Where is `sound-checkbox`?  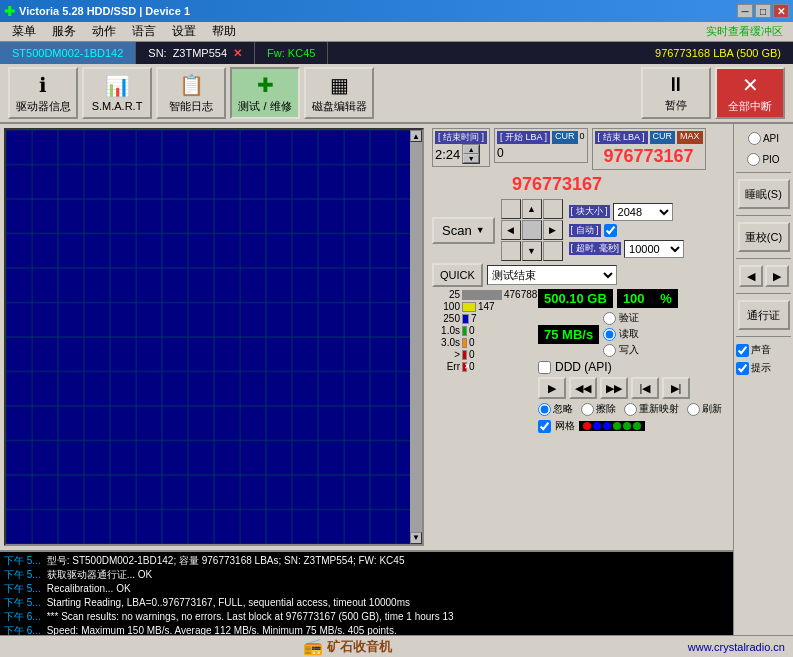
sound-checkbox is located at coordinates (742, 350).